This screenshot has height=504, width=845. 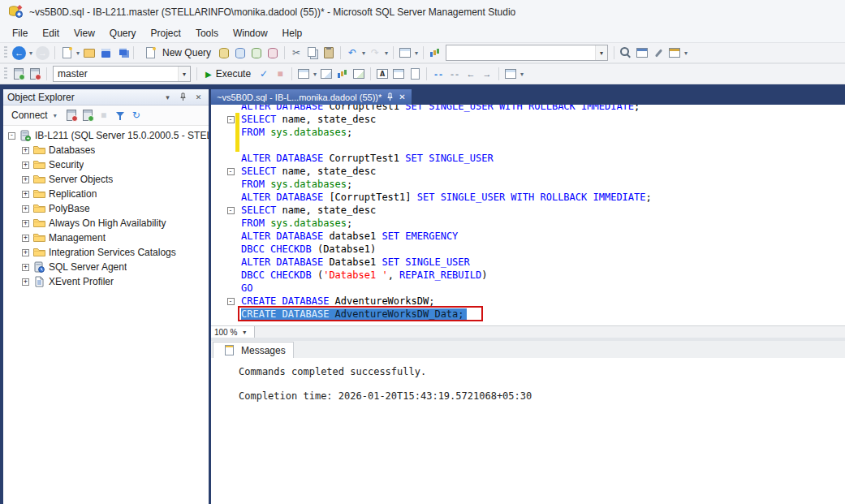 I want to click on menu-view: View, so click(x=84, y=33).